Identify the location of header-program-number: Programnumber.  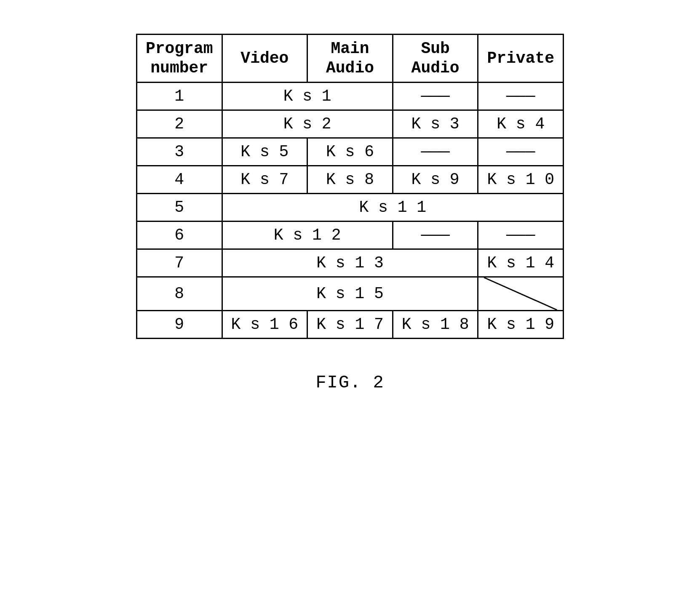
(179, 59).